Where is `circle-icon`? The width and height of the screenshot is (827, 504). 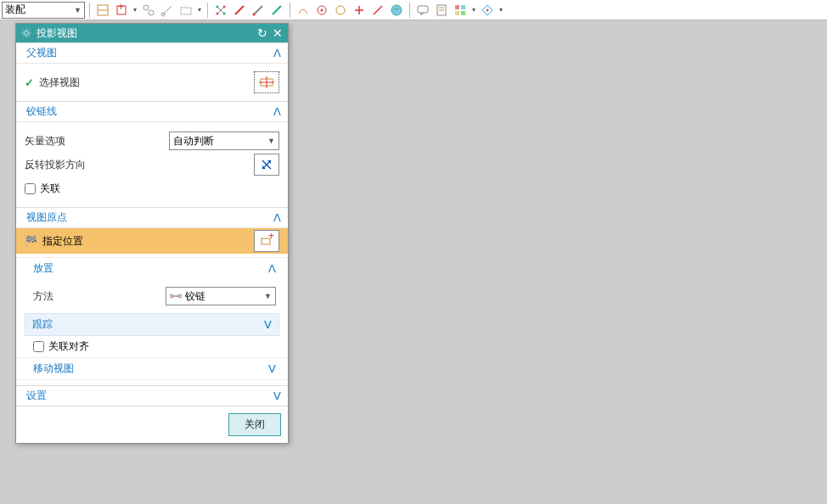
circle-icon is located at coordinates (340, 10).